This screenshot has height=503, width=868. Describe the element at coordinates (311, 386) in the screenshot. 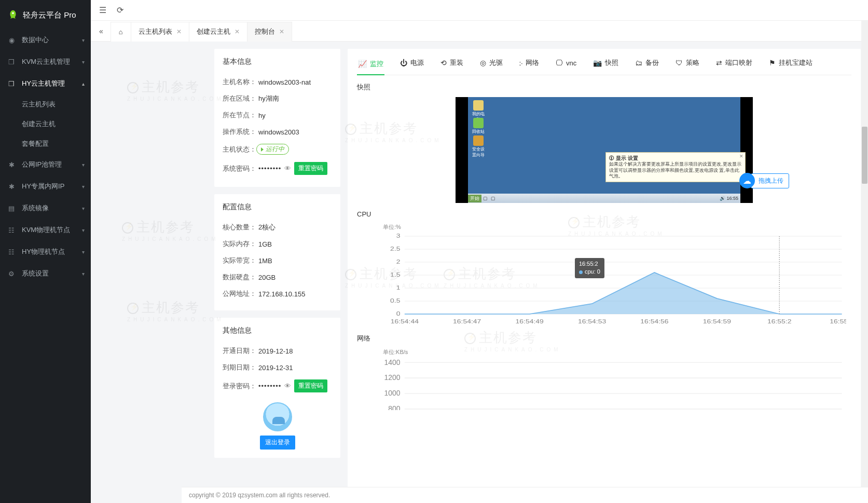

I see `reset-loginpw-button: 重置密码` at that location.